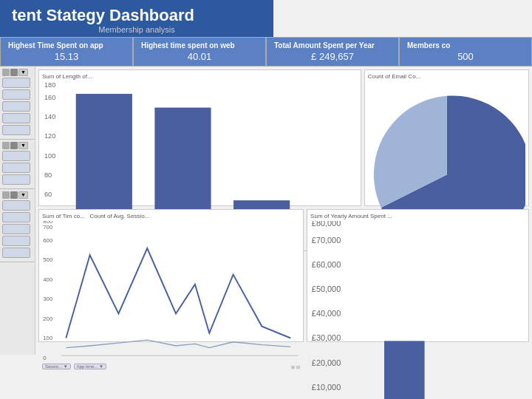 This screenshot has width=532, height=399. I want to click on y-line-700: 700, so click(48, 226).